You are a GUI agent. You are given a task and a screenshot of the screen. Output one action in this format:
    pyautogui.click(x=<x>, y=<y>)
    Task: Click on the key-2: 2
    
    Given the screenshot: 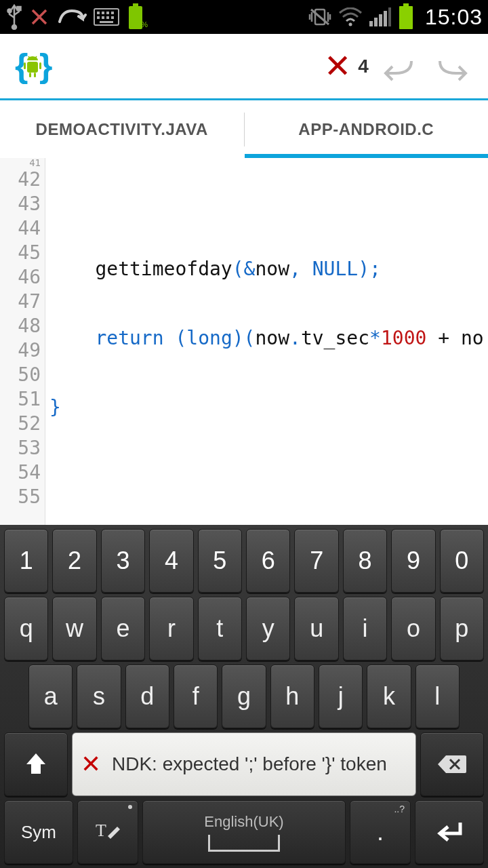 What is the action you would take?
    pyautogui.click(x=75, y=561)
    